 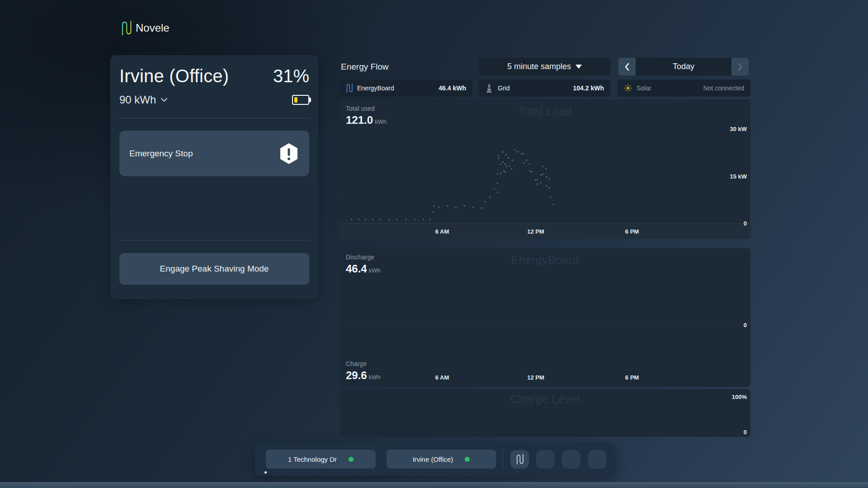 I want to click on charge-level-panel: Charge Level 100% 0, so click(x=545, y=413).